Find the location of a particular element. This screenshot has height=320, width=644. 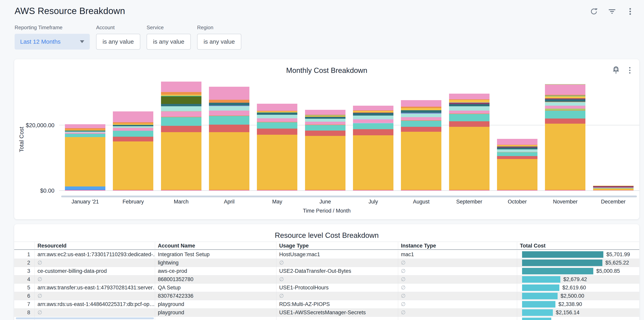

col-header-account-name: Account Name is located at coordinates (216, 246).